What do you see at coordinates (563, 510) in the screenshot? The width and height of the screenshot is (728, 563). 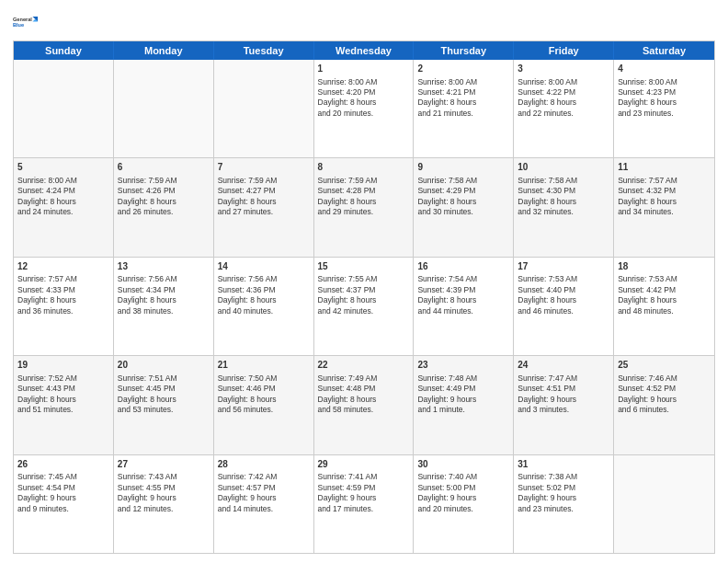 I see `day-info-line: and 23 minutes.` at bounding box center [563, 510].